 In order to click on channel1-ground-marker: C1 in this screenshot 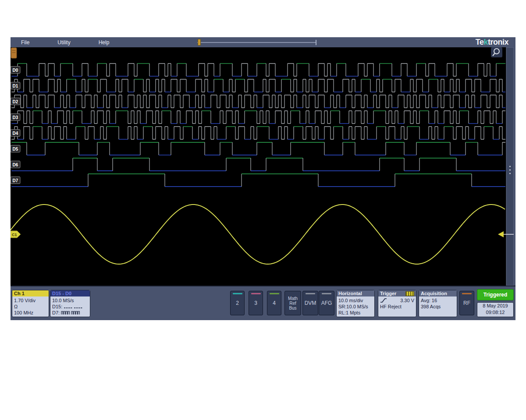, I will do `click(16, 234)`.